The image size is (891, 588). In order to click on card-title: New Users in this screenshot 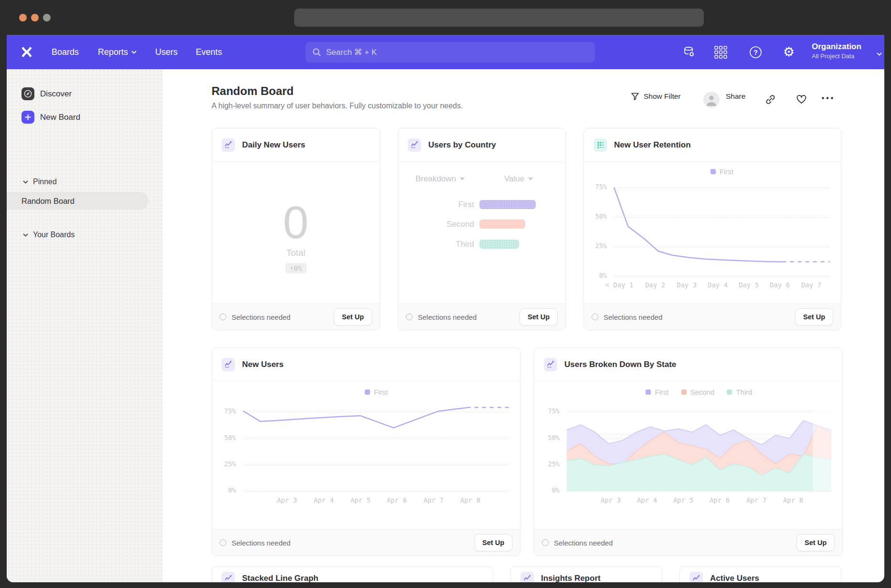, I will do `click(263, 365)`.